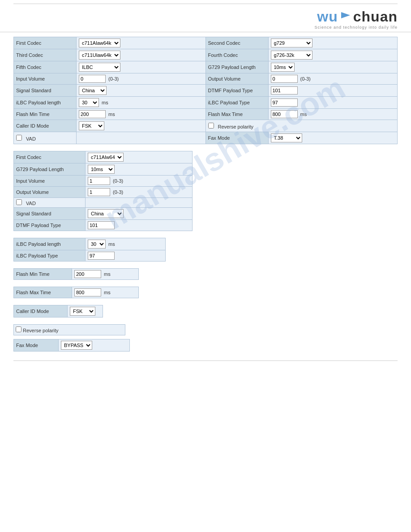  Describe the element at coordinates (92, 114) in the screenshot. I see `flash-min-input` at that location.